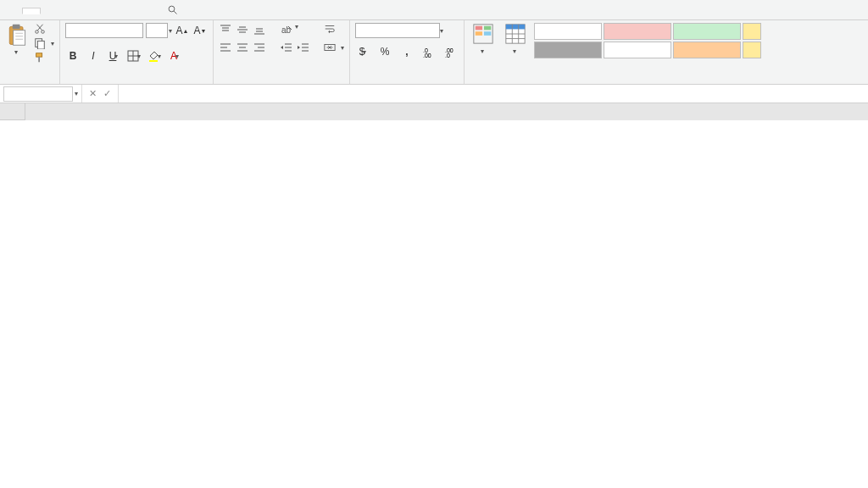  Describe the element at coordinates (14, 10) in the screenshot. I see `tab-file` at that location.